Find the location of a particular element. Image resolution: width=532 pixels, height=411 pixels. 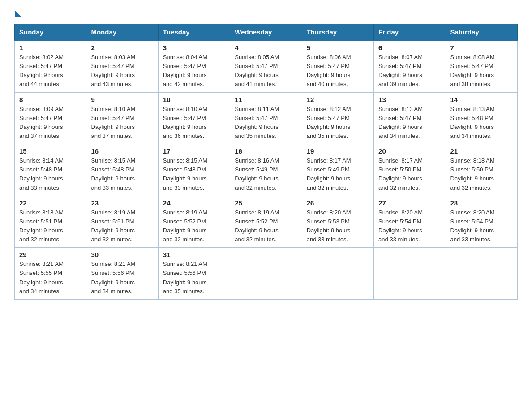

day-info: Sunrise: 8:05 AMSunset: 5:47 PMDaylight:… is located at coordinates (257, 71).